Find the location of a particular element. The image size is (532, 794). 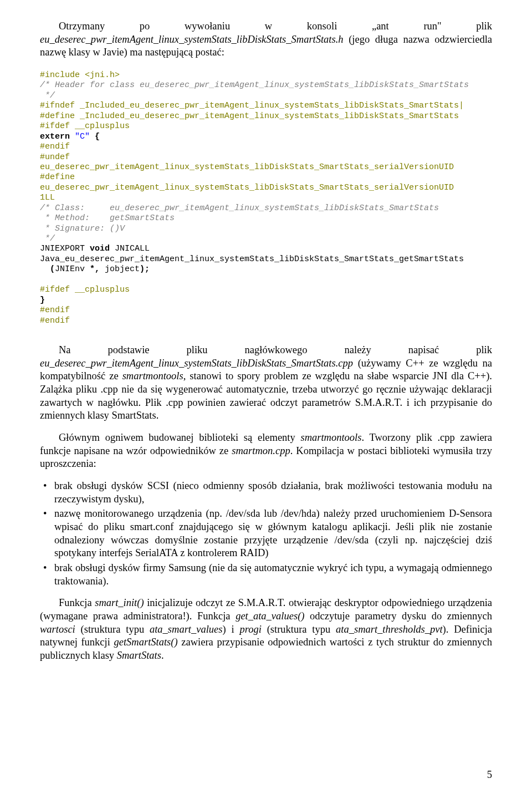

smart-init-paragraph: Funkcja smart_init() inicjalizuje odczyt… is located at coordinates (266, 629).